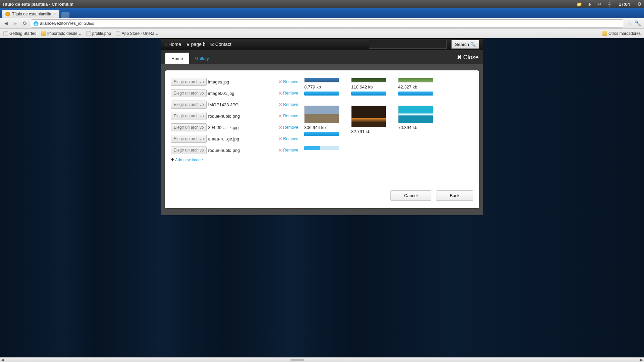 Image resolution: width=644 pixels, height=362 pixels. Describe the element at coordinates (322, 360) in the screenshot. I see `scroll-track` at that location.